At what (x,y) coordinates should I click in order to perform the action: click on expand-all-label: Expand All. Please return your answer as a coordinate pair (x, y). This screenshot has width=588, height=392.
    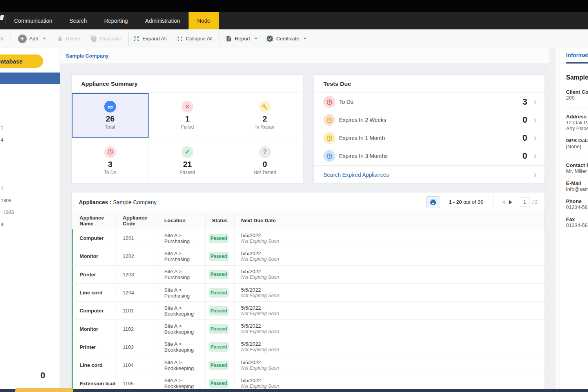
    Looking at the image, I should click on (154, 38).